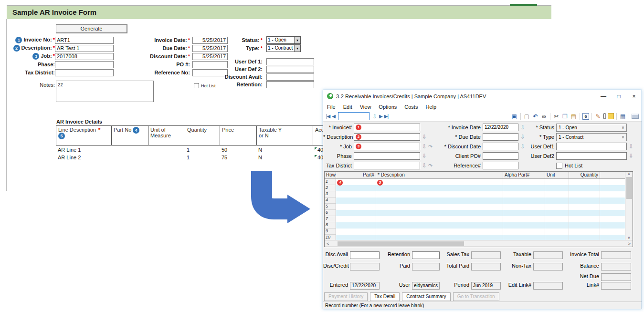 Image resolution: width=644 pixels, height=312 pixels. I want to click on scroll-up-icon: ∧, so click(629, 174).